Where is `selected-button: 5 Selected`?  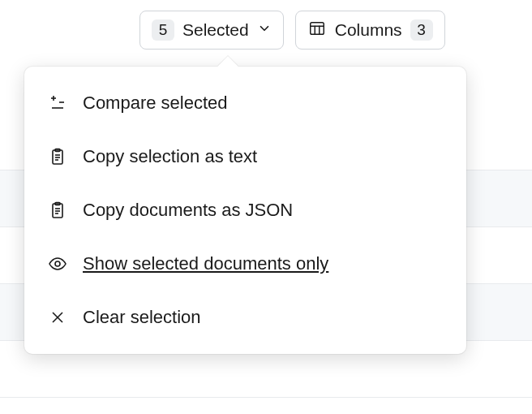 selected-button: 5 Selected is located at coordinates (212, 30).